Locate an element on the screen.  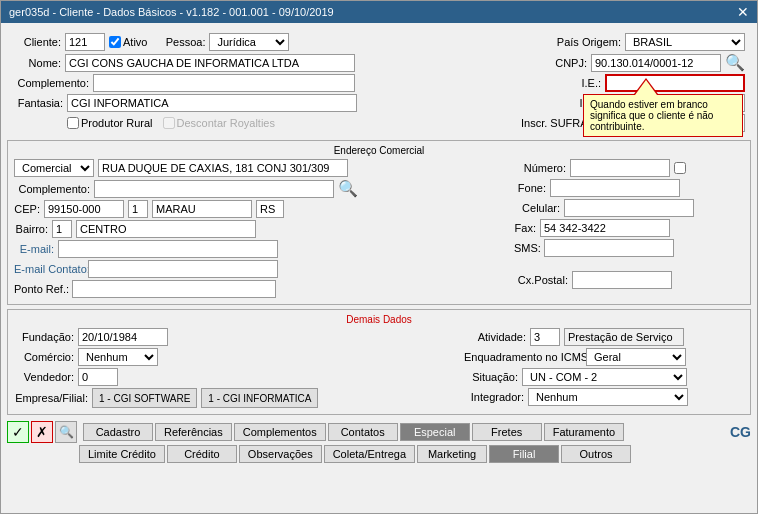
demais-right: Atividade: 3 Prestação de Serviço Enquad… is located at coordinates (604, 369).